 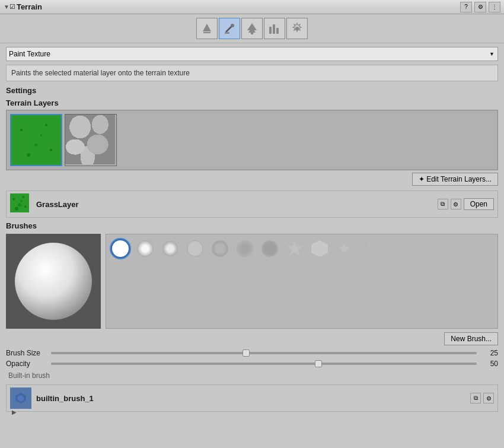 What do you see at coordinates (237, 204) in the screenshot?
I see `selected-layer-name: GrassLayer` at bounding box center [237, 204].